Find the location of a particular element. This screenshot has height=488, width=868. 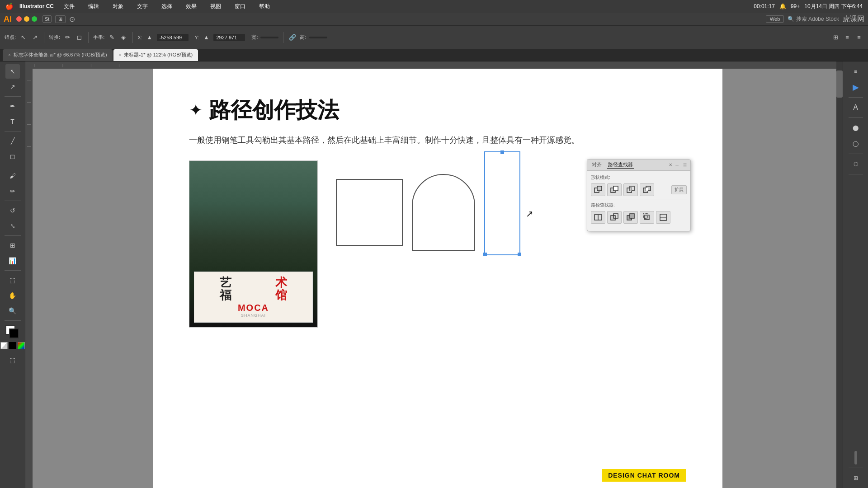

panel-header: 对齐 路径查找器 × – ≡ is located at coordinates (639, 165).